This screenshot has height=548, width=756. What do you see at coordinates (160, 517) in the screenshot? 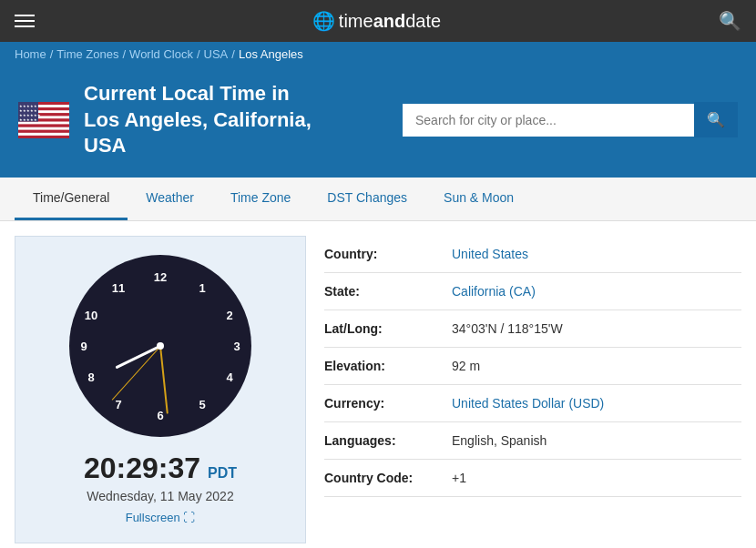
I see `fullscreen-link: Fullscreen ⛶` at bounding box center [160, 517].